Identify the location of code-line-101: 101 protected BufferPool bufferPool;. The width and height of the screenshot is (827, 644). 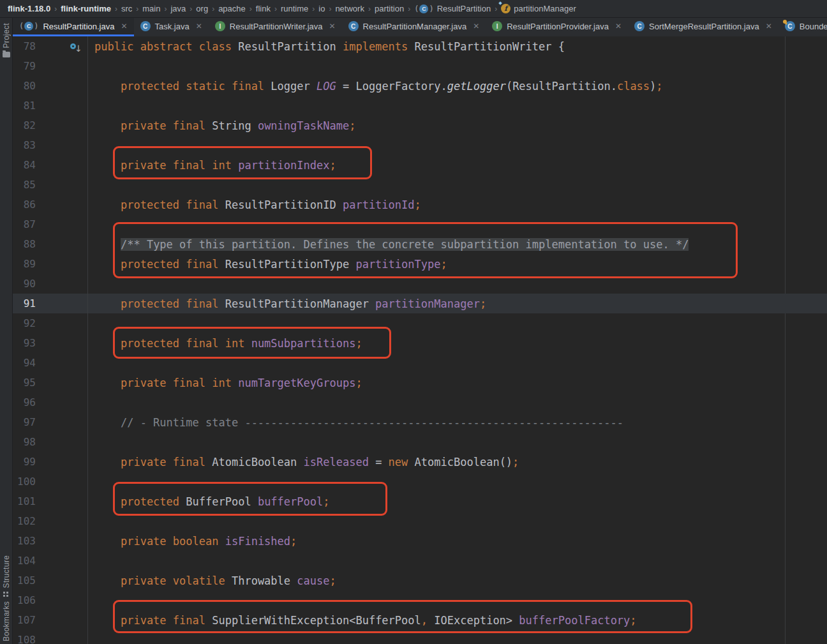
(420, 502).